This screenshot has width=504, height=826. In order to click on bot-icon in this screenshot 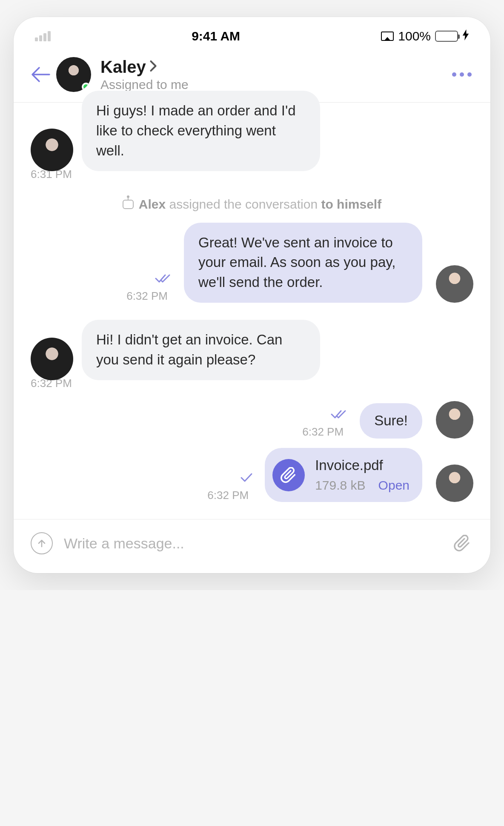, I will do `click(128, 204)`.